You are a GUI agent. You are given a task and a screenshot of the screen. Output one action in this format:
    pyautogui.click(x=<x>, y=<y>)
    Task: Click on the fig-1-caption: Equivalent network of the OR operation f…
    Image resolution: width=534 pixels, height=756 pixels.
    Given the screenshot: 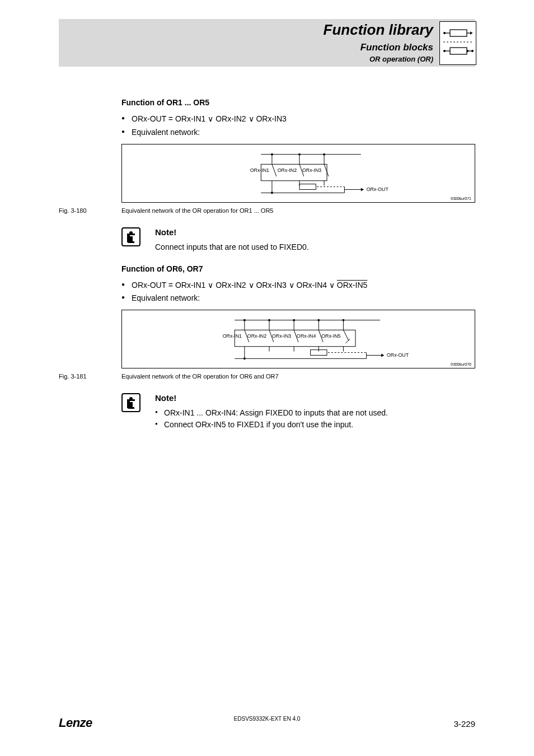 What is the action you would take?
    pyautogui.click(x=298, y=211)
    